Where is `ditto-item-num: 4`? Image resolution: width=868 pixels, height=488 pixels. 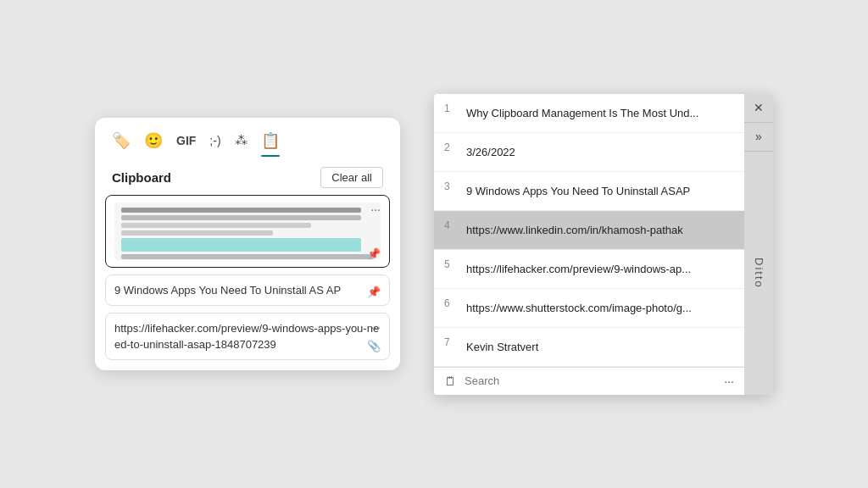
ditto-item-num: 4 is located at coordinates (451, 225).